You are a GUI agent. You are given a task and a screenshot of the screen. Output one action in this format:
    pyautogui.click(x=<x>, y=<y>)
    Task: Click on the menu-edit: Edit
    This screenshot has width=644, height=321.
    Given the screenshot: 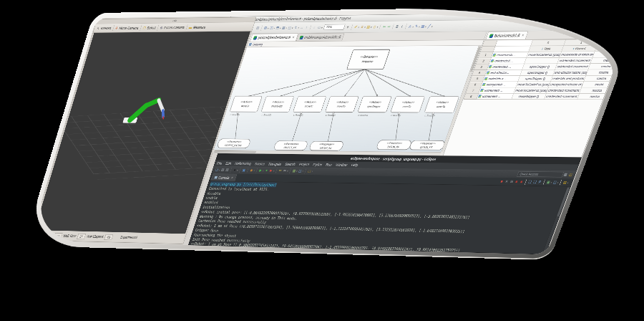 What is the action you would take?
    pyautogui.click(x=229, y=163)
    